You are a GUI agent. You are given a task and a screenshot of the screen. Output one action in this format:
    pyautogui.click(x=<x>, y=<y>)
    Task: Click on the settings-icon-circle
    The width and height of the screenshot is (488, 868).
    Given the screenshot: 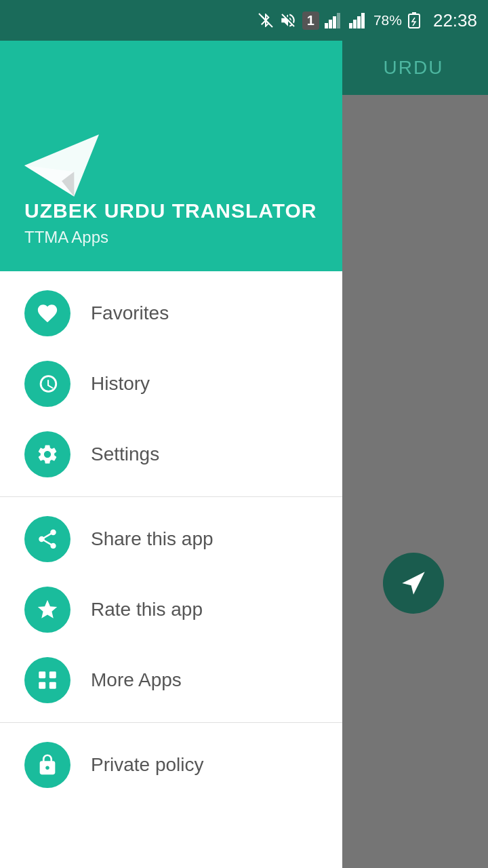 What is the action you would take?
    pyautogui.click(x=47, y=454)
    